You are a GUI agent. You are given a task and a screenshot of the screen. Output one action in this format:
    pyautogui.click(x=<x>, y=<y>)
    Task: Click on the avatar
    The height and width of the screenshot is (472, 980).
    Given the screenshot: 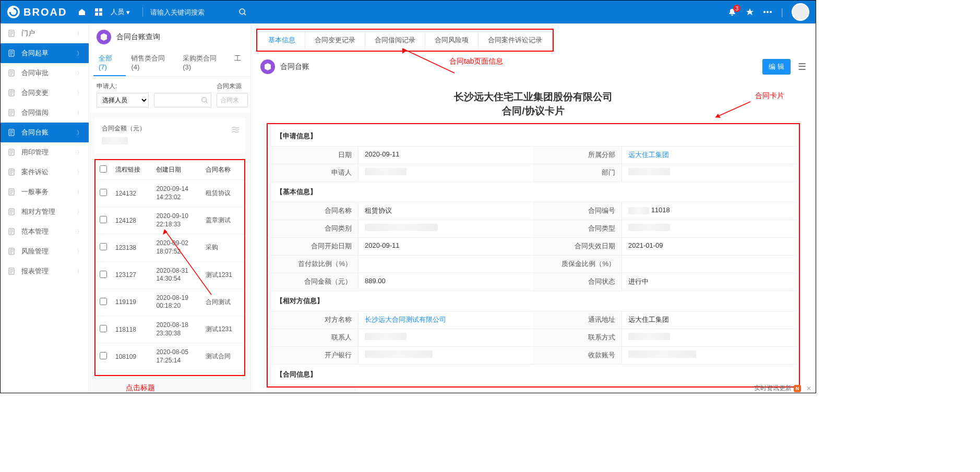 What is the action you would take?
    pyautogui.click(x=800, y=12)
    